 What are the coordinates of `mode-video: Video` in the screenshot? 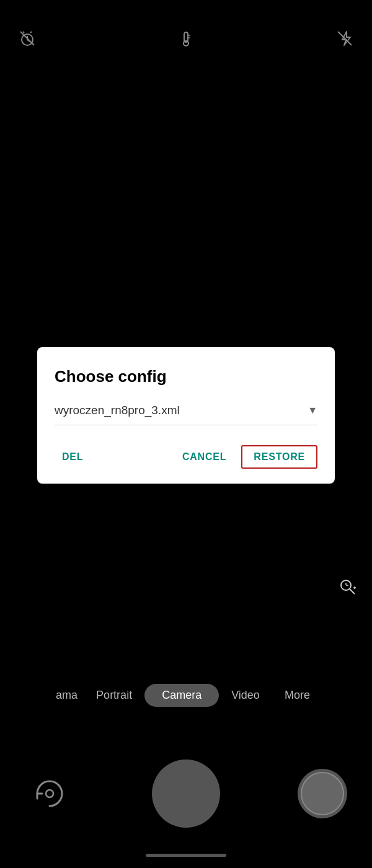 It's located at (246, 696).